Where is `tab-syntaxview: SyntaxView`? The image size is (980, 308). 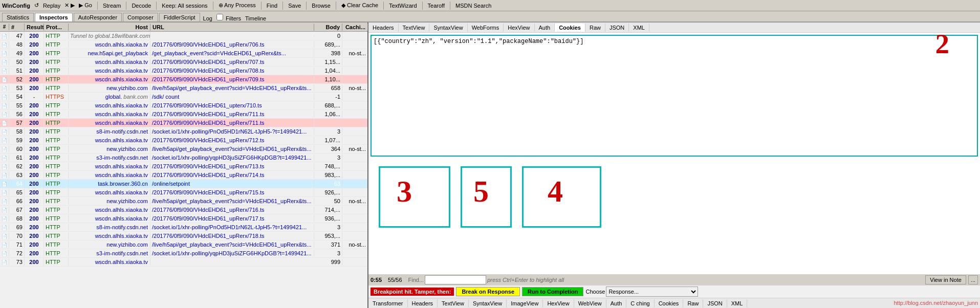 tab-syntaxview: SyntaxView is located at coordinates (448, 28).